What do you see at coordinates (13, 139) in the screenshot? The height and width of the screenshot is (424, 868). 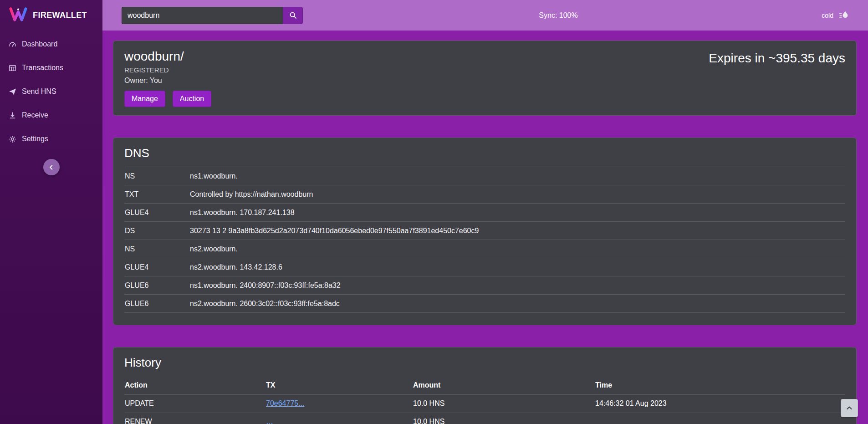 I see `settings-icon` at bounding box center [13, 139].